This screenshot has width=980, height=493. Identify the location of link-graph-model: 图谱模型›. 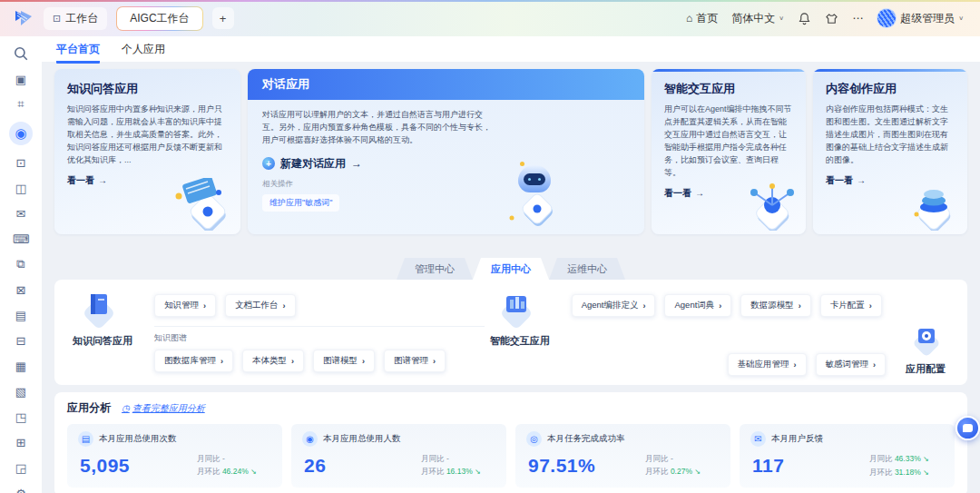
(344, 361).